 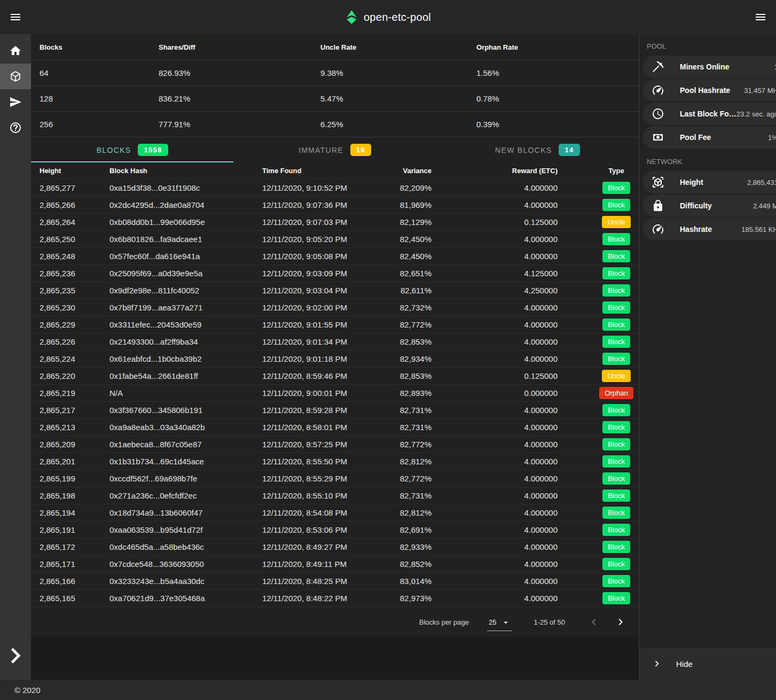 I want to click on table-row: 2,865,219 N/A 12/11/2020, 9:00:01 PM 82,…, so click(x=335, y=393).